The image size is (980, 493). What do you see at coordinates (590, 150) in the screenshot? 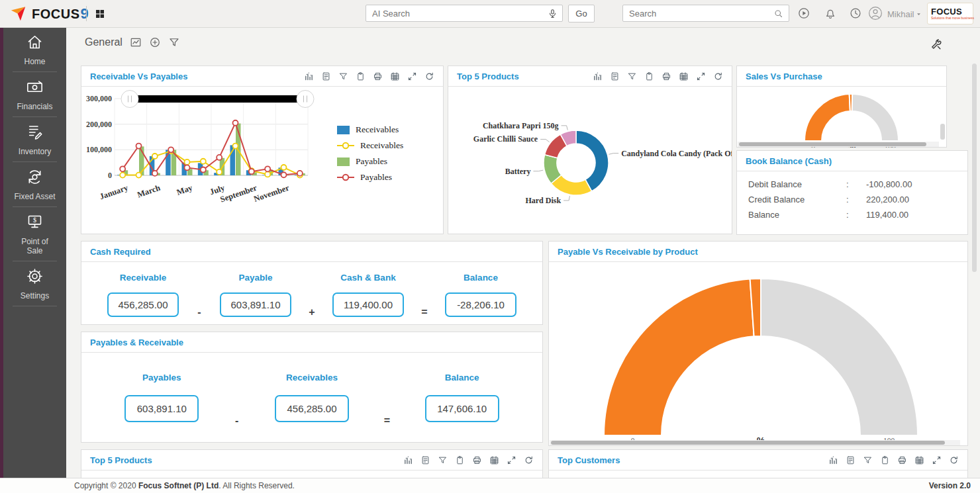
I see `widget-top5-products: Top 5 Products Candyland Cola Candy (Pac…` at bounding box center [590, 150].